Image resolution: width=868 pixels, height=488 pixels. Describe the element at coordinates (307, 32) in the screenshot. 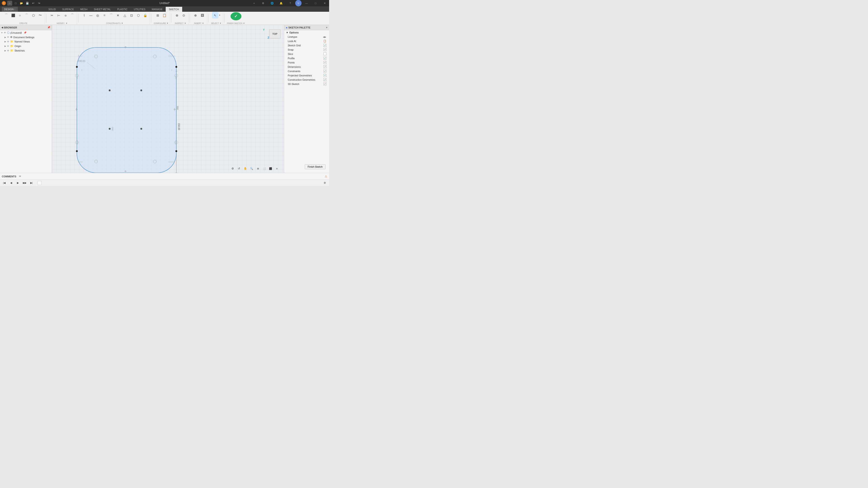

I see `palette-options-header: ▼ Options` at that location.